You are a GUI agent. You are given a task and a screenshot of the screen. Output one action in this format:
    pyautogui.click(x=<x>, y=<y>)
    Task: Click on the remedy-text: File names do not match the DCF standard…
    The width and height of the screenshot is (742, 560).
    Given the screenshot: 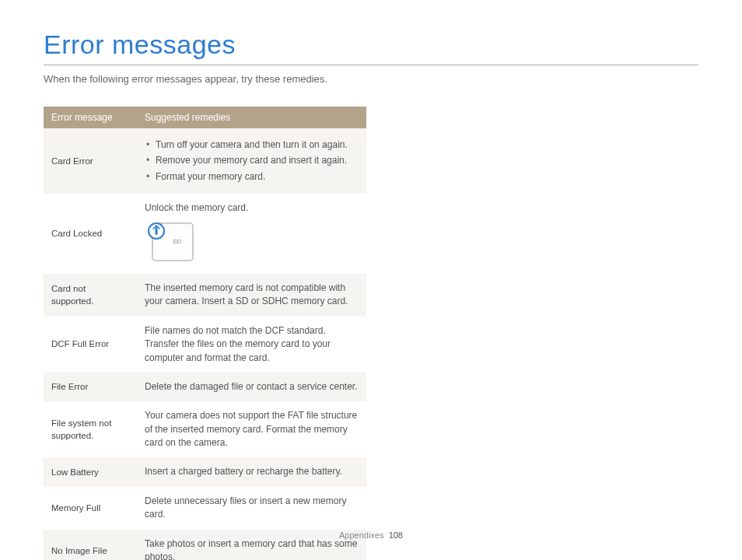 What is the action you would take?
    pyautogui.click(x=252, y=345)
    